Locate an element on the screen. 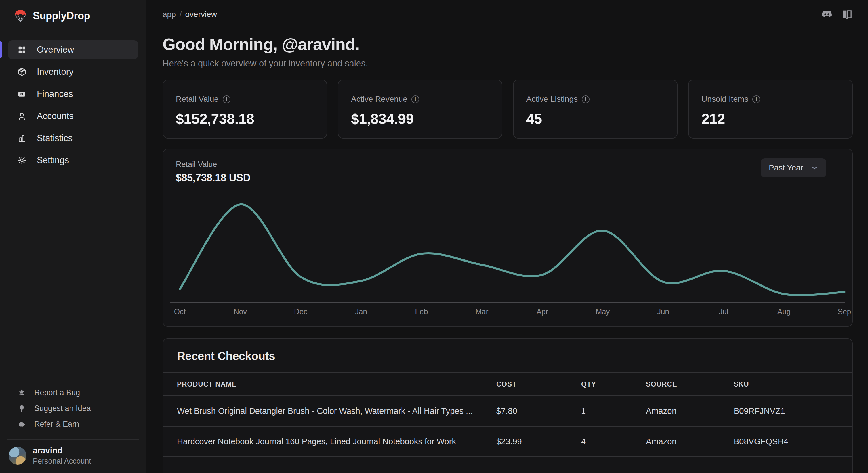 The height and width of the screenshot is (473, 868). cell-product-name: Hardcover Notebook Journal 160 Pages, Li… is located at coordinates (337, 442).